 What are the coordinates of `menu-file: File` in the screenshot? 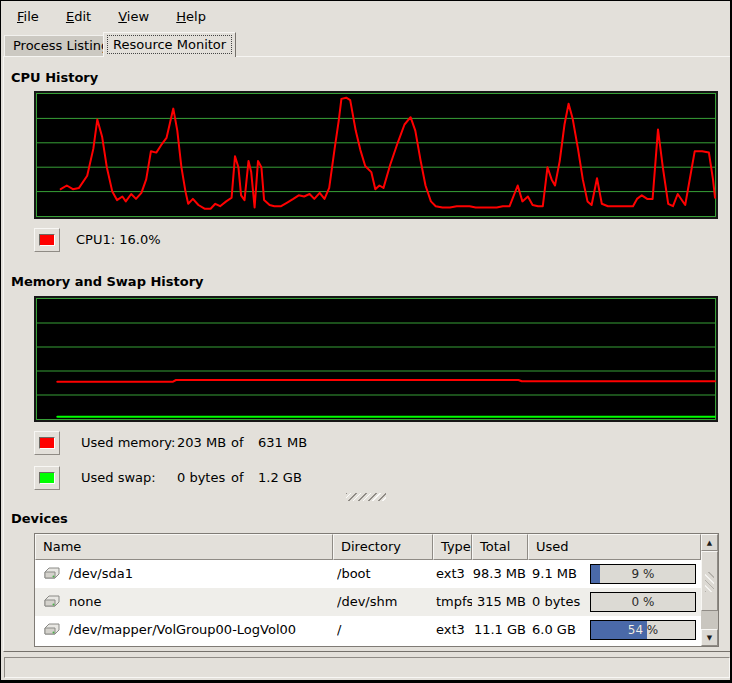 It's located at (28, 16).